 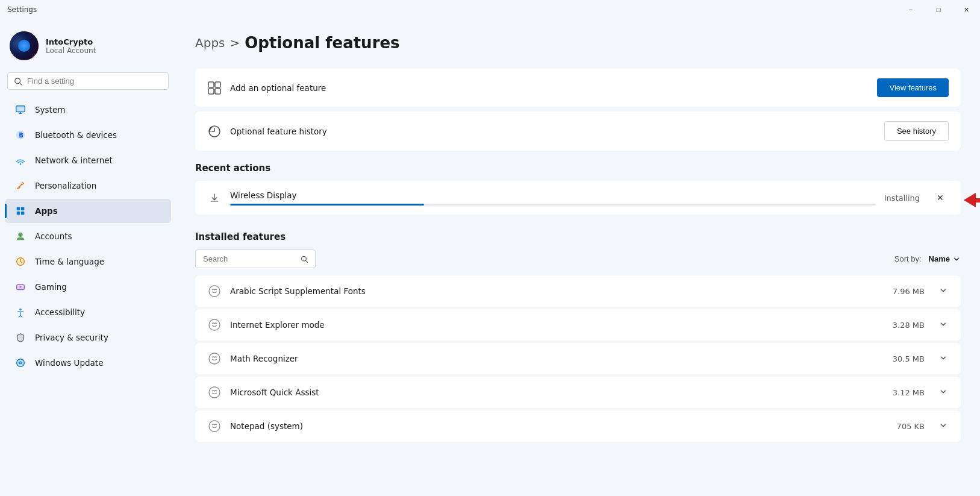 I want to click on sidebar-label-time: Time & language, so click(x=70, y=262).